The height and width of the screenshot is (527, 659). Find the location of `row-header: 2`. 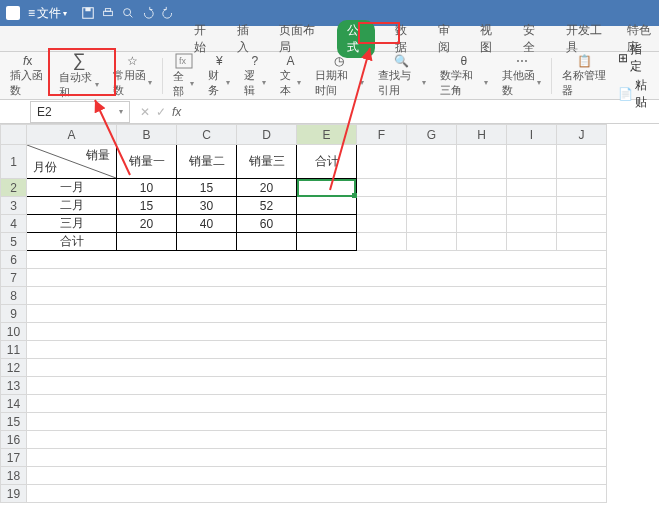

row-header: 2 is located at coordinates (14, 188).